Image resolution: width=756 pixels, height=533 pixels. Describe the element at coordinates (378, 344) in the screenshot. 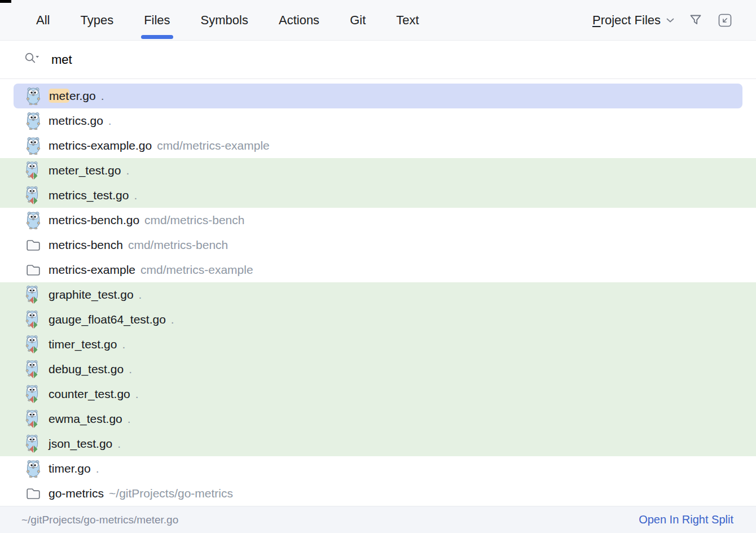

I see `result-row: timer_test.go .` at that location.